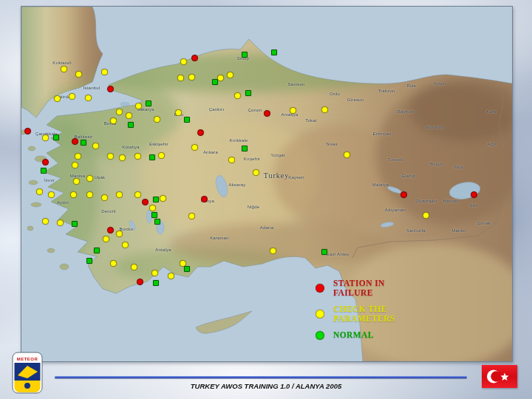 The width and height of the screenshot is (532, 399). What do you see at coordinates (377, 314) in the screenshot?
I see `legend-label-check: CHECK THE PARAMETERS` at bounding box center [377, 314].